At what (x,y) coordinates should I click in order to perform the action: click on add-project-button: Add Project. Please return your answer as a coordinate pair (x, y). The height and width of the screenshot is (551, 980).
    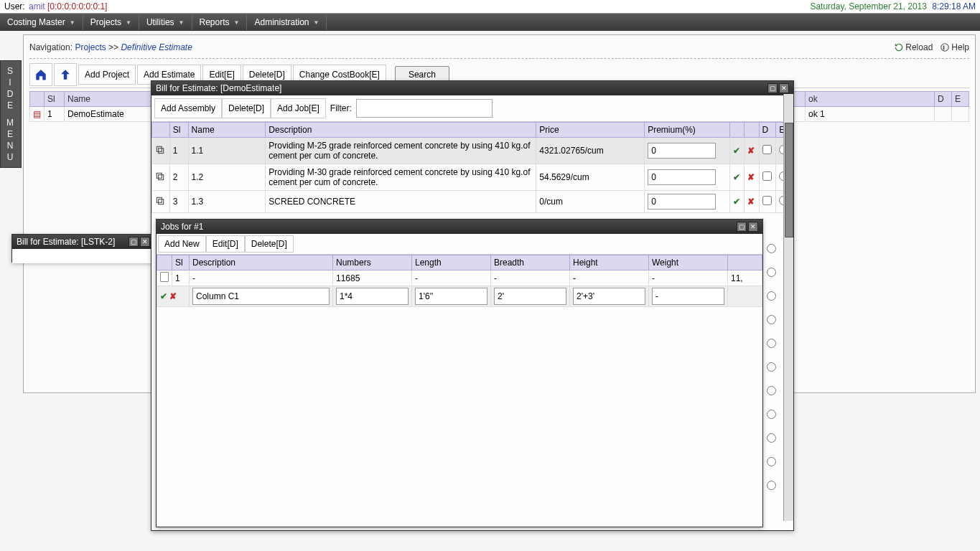
    Looking at the image, I should click on (107, 75).